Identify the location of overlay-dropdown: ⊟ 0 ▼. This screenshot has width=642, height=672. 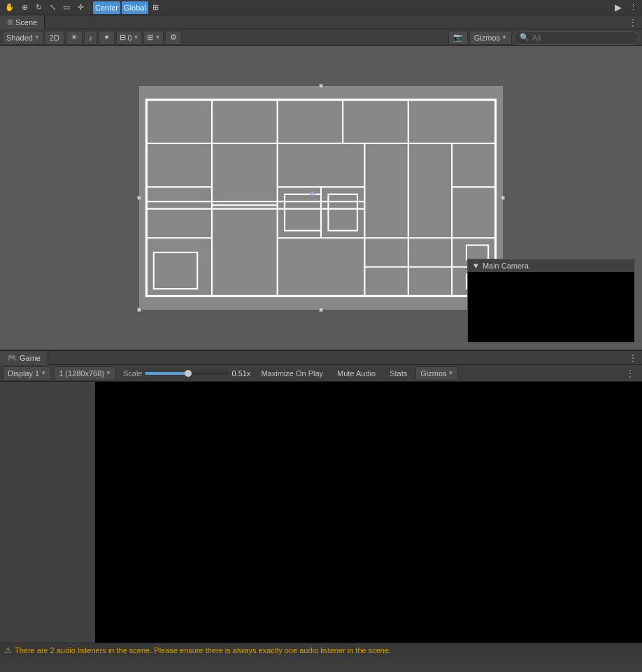
(129, 38).